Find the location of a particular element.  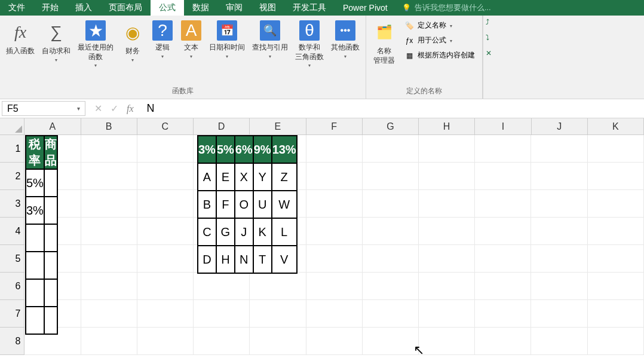

cell-H1 is located at coordinates (447, 149).